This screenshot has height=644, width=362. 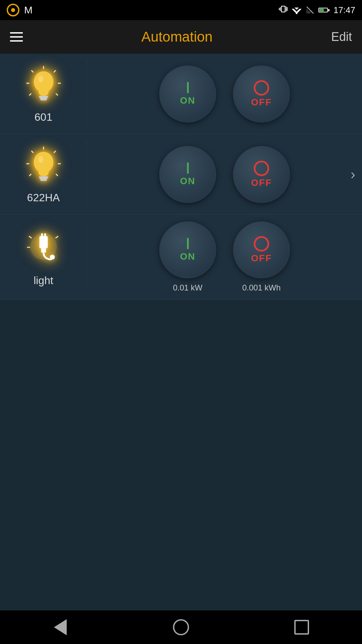 I want to click on home-button, so click(x=181, y=627).